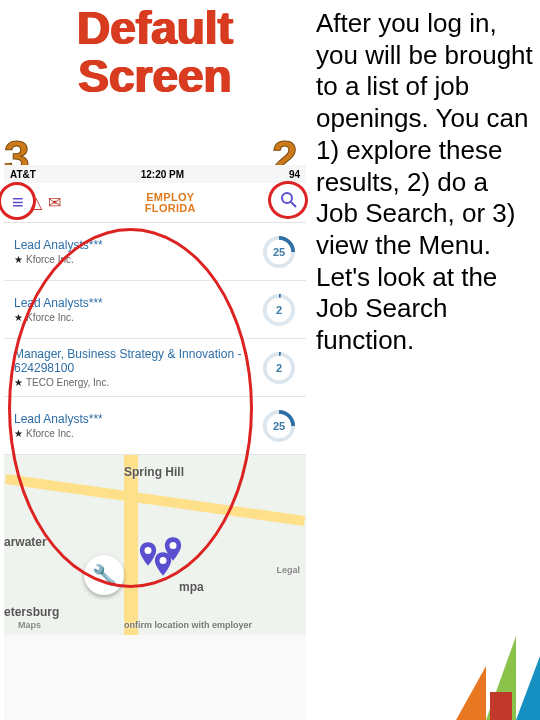  What do you see at coordinates (30, 625) in the screenshot?
I see `maps-attrib: Maps` at bounding box center [30, 625].